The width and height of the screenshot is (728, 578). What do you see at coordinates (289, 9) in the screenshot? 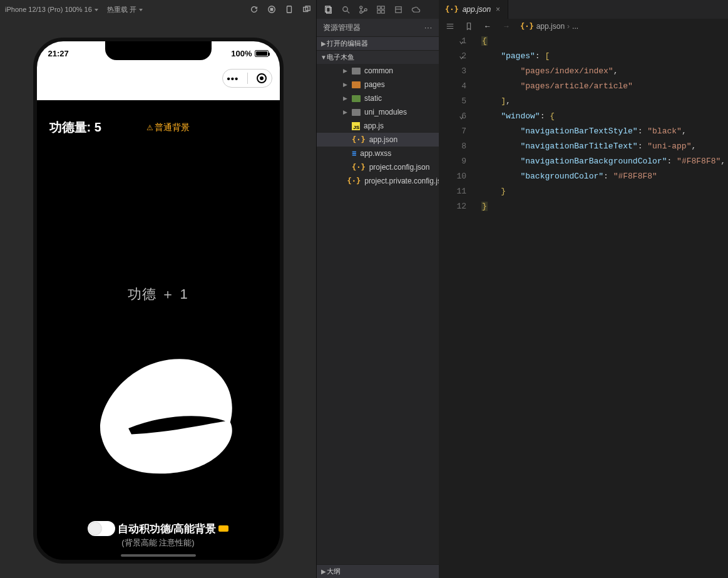
I see `rotate-icon` at bounding box center [289, 9].